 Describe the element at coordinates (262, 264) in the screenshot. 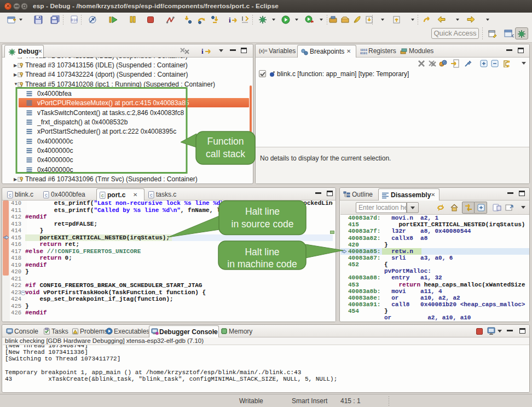

I see `svg-text: in machine code` at that location.